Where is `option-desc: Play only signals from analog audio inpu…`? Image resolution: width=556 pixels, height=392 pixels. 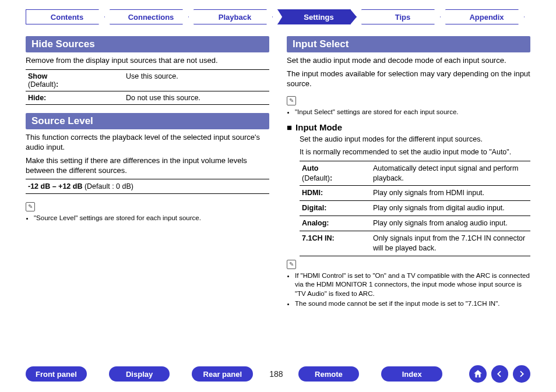 option-desc: Play only signals from analog audio inpu… is located at coordinates (451, 224).